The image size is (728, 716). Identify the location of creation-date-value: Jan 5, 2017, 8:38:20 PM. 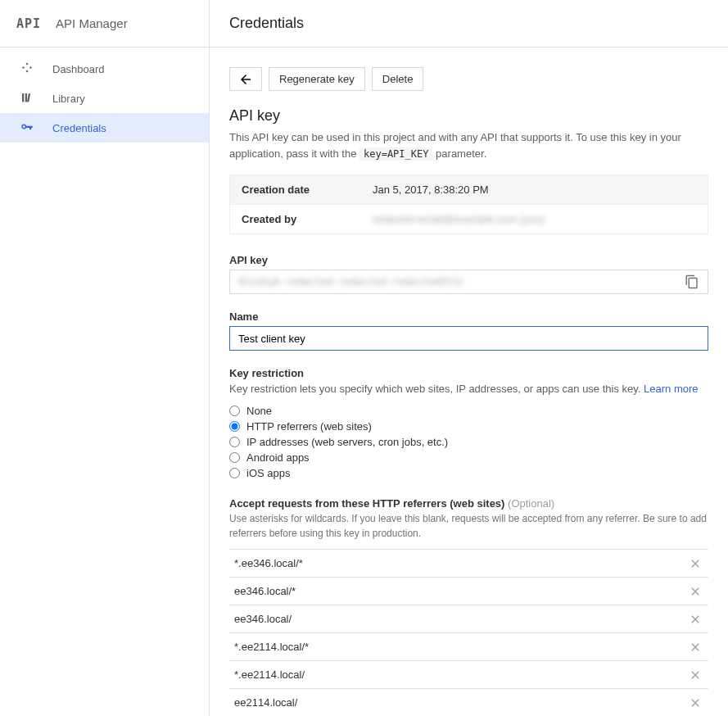
(431, 190).